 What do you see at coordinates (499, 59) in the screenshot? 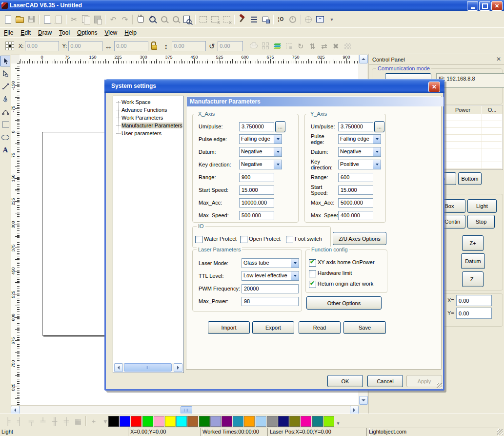
I see `control-panel-close-icon: ✕` at bounding box center [499, 59].